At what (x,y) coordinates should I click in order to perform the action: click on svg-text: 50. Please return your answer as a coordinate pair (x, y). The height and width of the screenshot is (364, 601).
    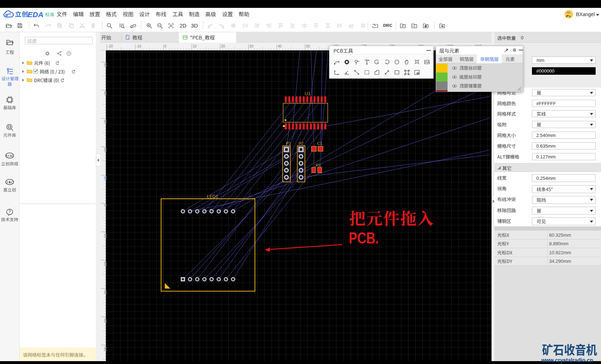
    Looking at the image, I should click on (308, 46).